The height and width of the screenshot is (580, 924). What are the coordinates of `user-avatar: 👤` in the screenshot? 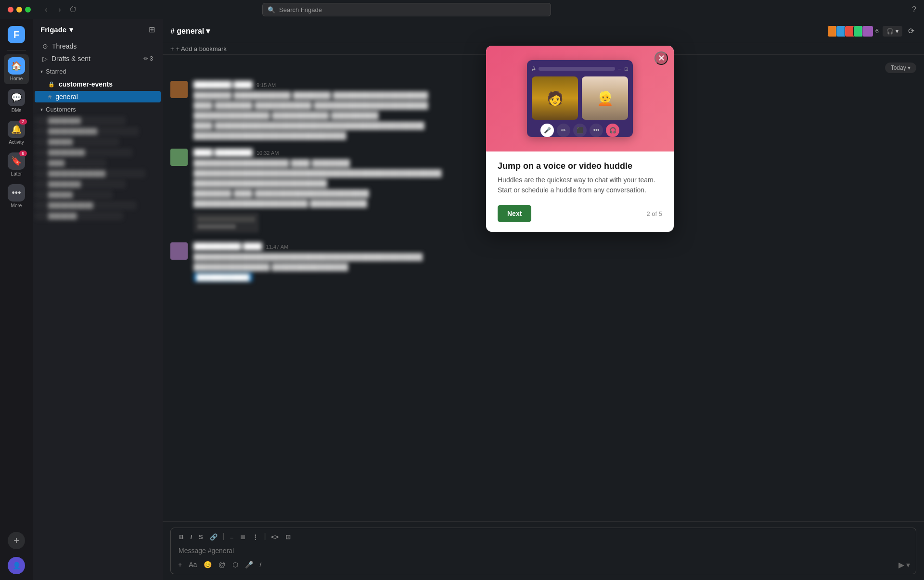 It's located at (16, 566).